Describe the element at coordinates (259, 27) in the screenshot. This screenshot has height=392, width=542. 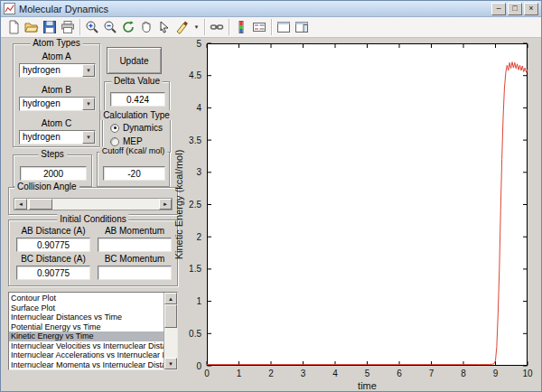
I see `insert-legend-icon` at that location.